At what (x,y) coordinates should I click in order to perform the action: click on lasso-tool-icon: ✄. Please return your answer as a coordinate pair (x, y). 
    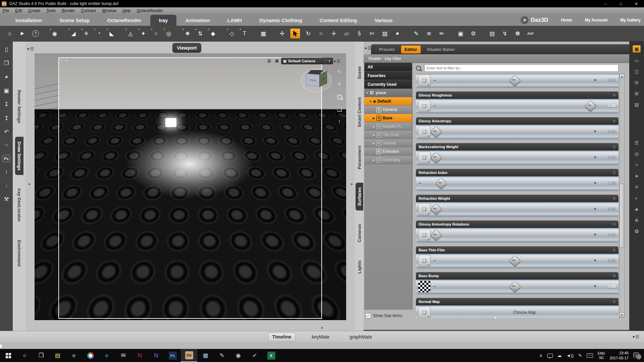
    Looking at the image, I should click on (372, 34).